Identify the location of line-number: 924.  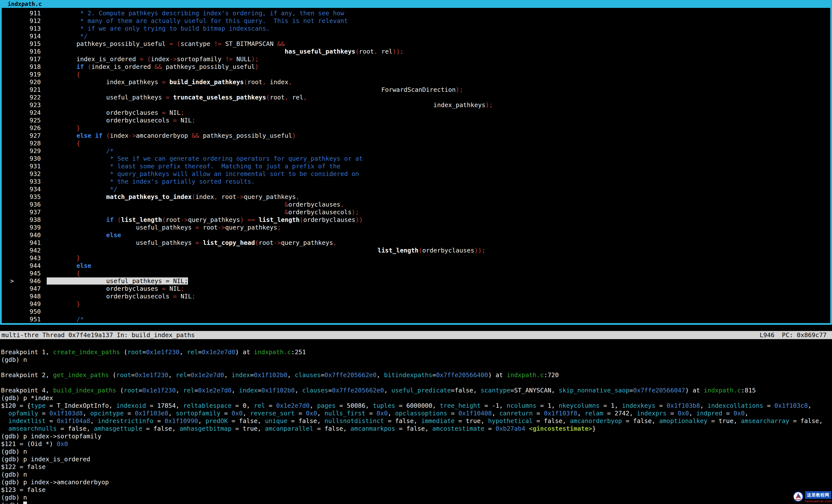
(31, 113).